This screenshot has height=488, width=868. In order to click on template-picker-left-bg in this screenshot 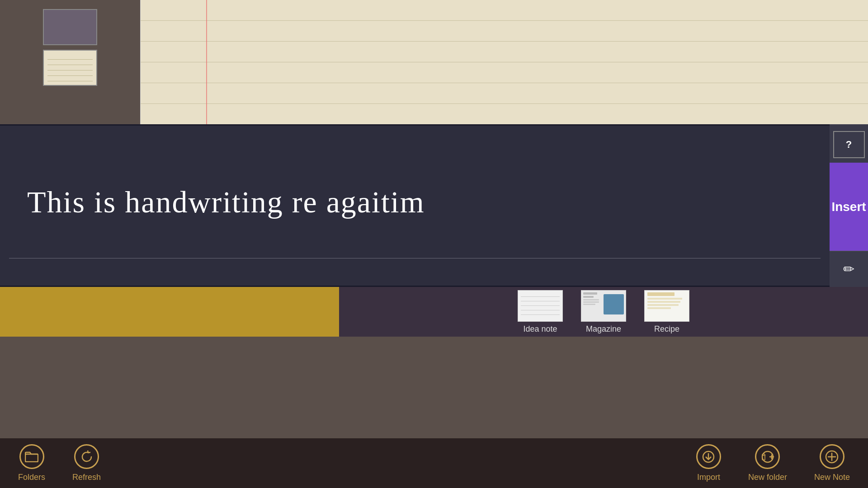, I will do `click(170, 312)`.